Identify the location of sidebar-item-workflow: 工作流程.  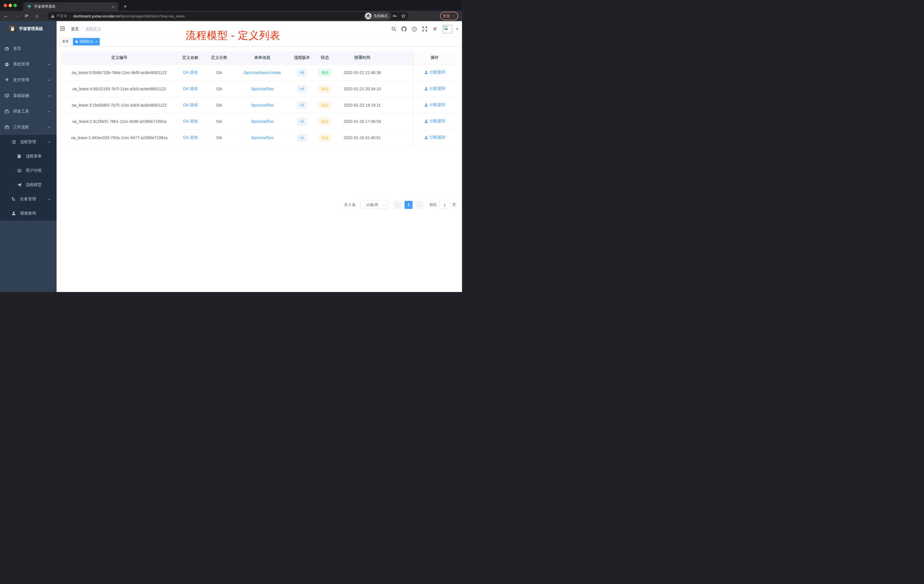
(28, 127).